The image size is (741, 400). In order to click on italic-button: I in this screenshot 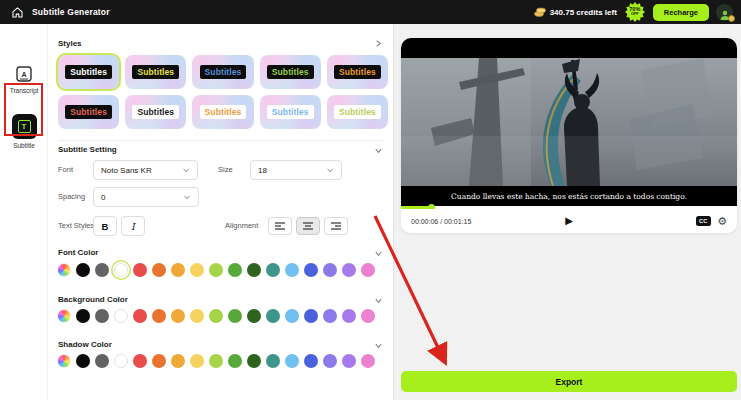, I will do `click(133, 226)`.